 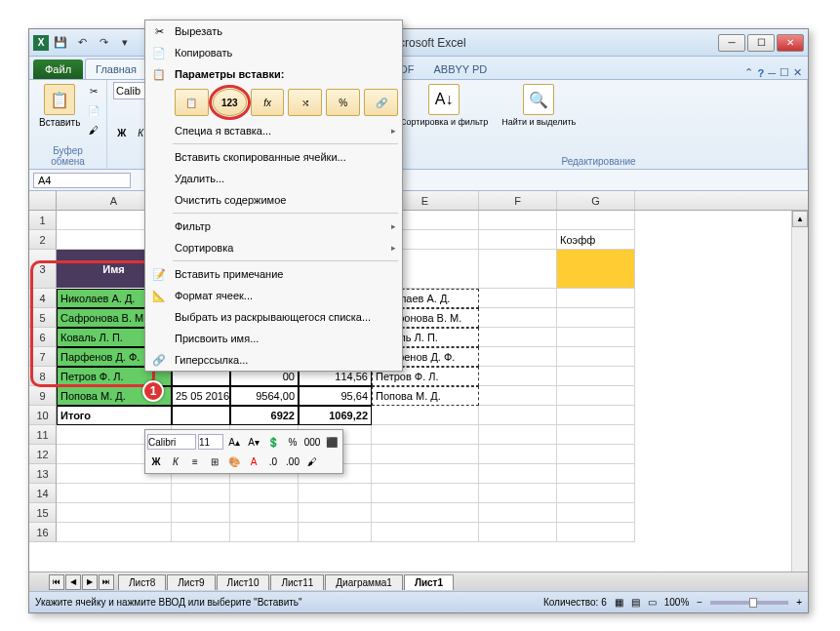 What do you see at coordinates (460, 69) in the screenshot?
I see `tab-abbyy: ABBYY PD` at bounding box center [460, 69].